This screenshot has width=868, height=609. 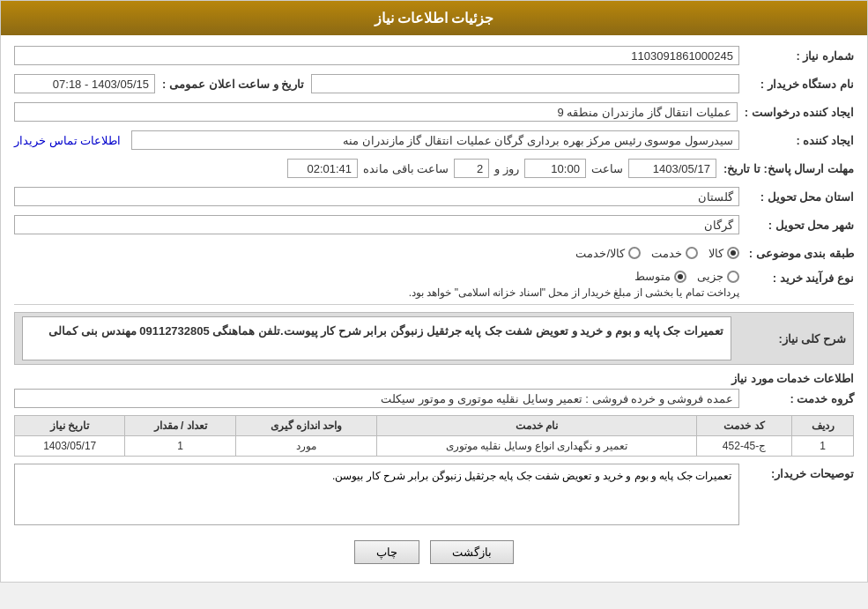 I want to click on category-khedmat-radio, so click(x=692, y=253).